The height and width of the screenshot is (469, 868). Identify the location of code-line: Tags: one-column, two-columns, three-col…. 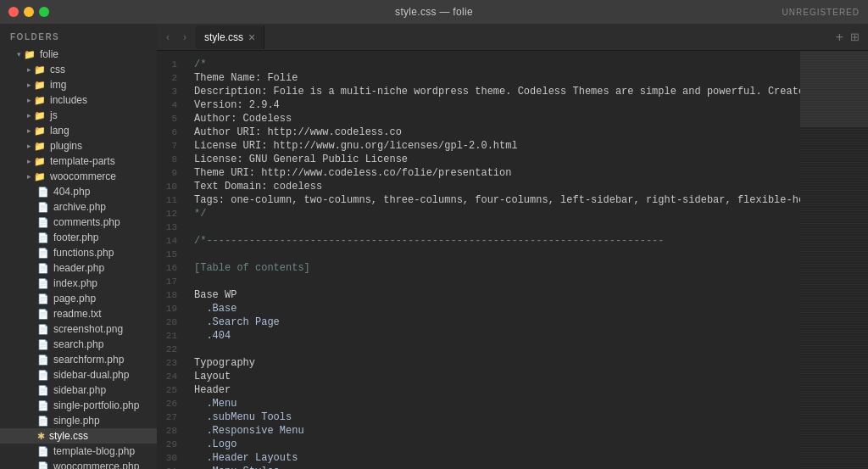
(497, 200).